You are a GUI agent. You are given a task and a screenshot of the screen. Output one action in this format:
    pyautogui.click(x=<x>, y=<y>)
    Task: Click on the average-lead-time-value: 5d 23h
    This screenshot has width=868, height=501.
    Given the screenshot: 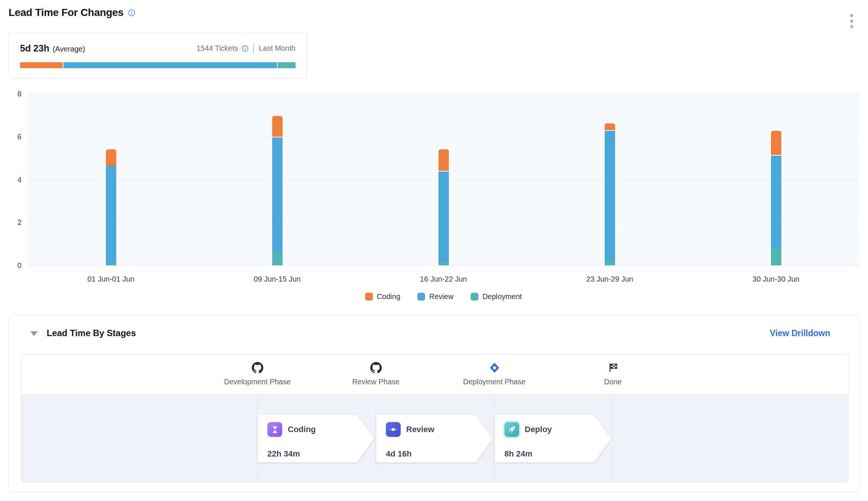 What is the action you would take?
    pyautogui.click(x=35, y=48)
    